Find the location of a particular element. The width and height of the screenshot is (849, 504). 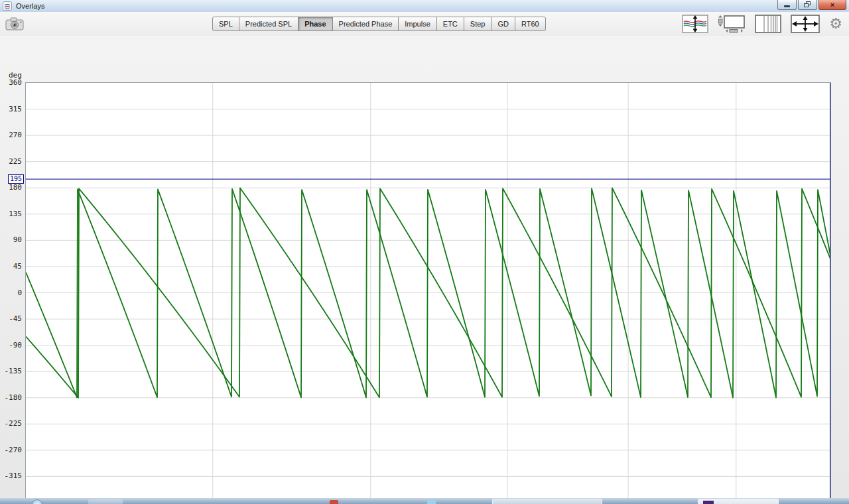

taskbar-purple-button is located at coordinates (738, 501).